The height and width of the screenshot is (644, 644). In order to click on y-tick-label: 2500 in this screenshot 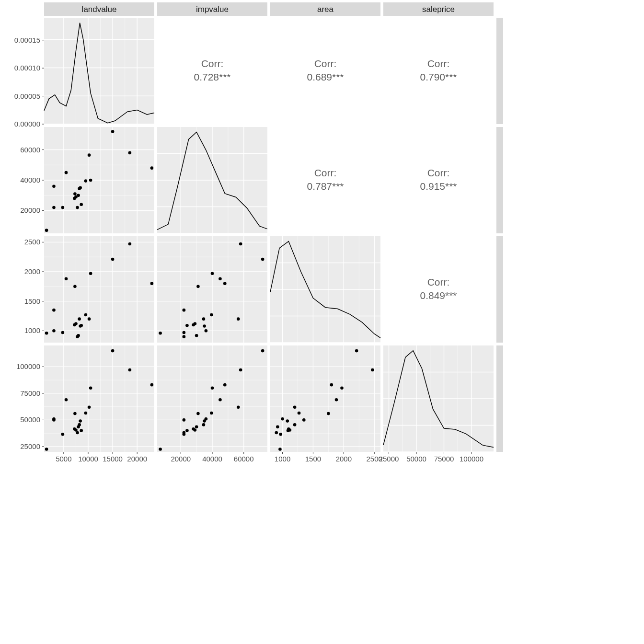, I will do `click(33, 242)`.